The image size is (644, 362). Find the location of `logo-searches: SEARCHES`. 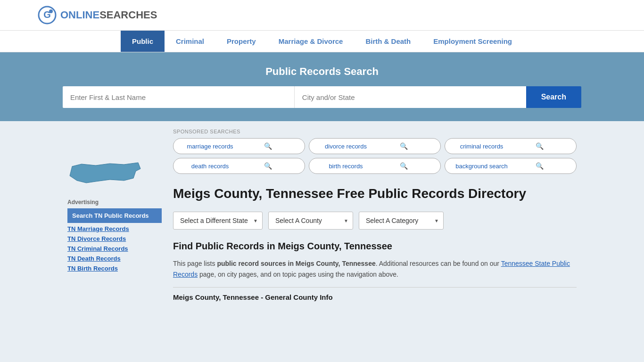

logo-searches: SEARCHES is located at coordinates (128, 15).